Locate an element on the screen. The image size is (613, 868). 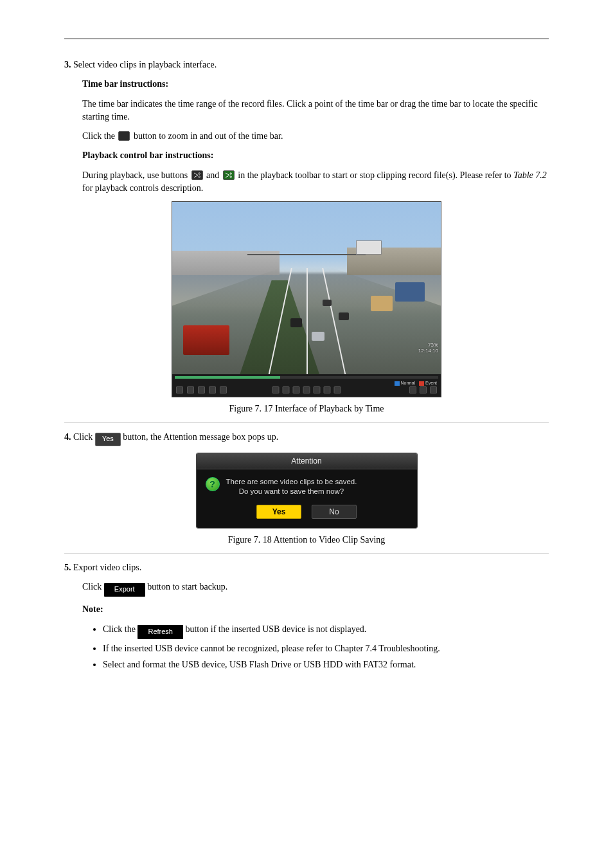
note-item-1: Click the Refresh button if the inserted… is located at coordinates (326, 631).